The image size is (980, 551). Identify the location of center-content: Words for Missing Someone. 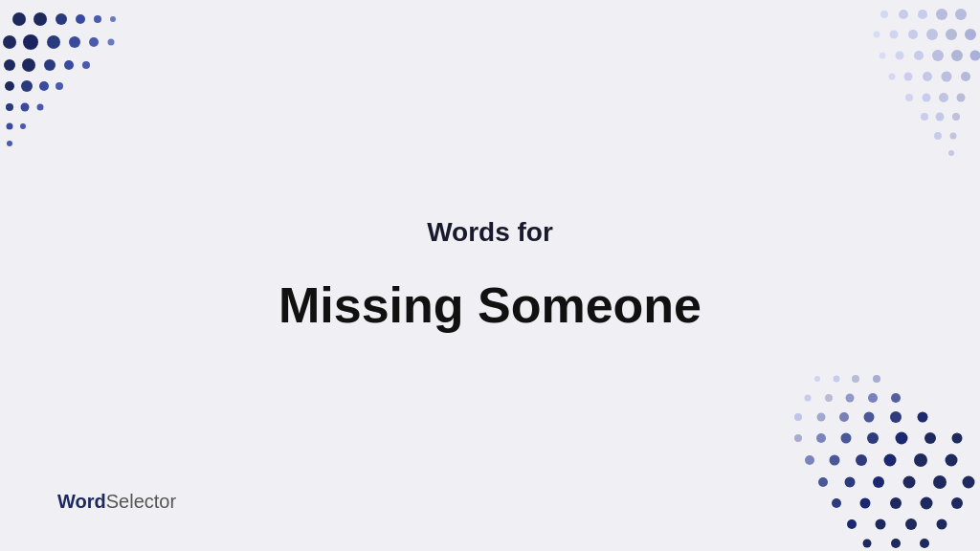
(490, 276).